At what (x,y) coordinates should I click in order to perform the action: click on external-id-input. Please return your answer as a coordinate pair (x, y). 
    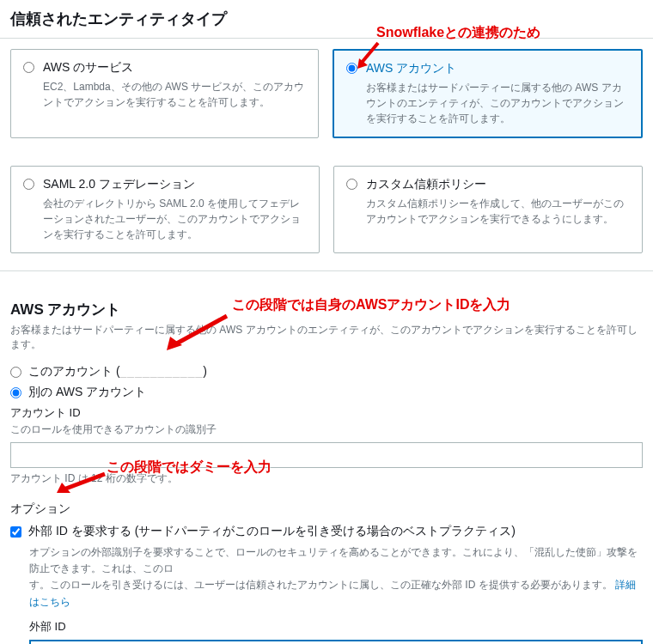
    Looking at the image, I should click on (336, 642).